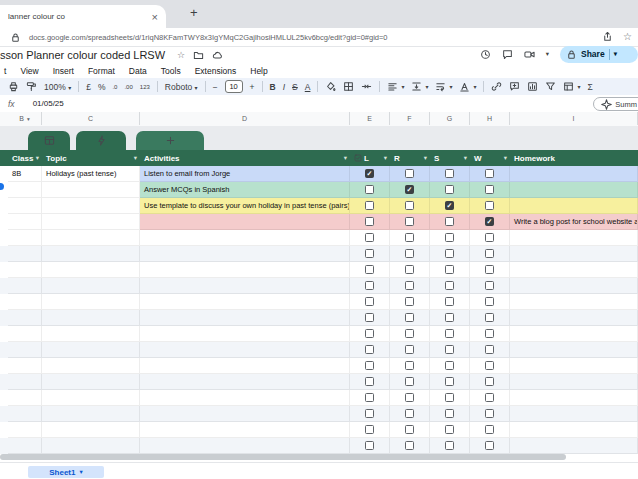 Image resolution: width=638 pixels, height=479 pixels. What do you see at coordinates (170, 140) in the screenshot?
I see `add-table-tab` at bounding box center [170, 140].